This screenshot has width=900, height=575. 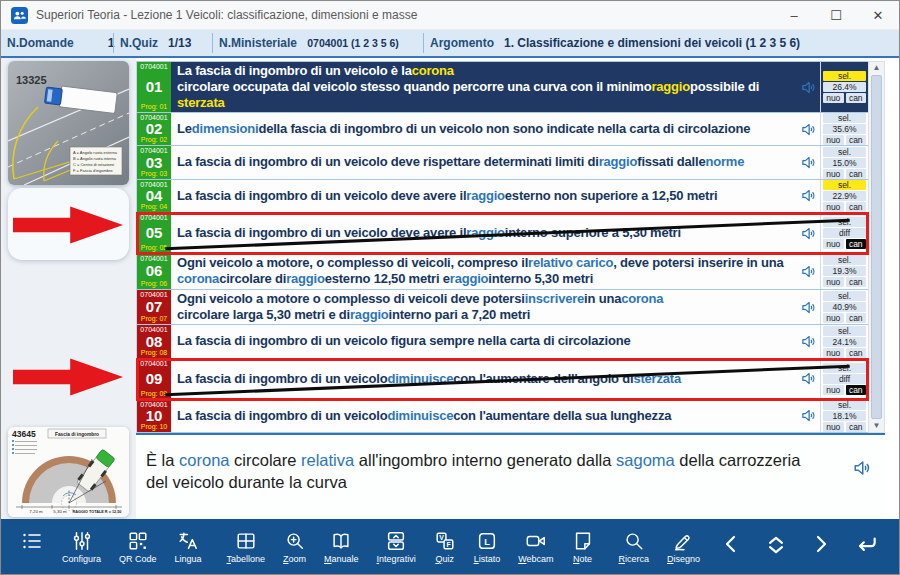 What do you see at coordinates (450, 546) in the screenshot?
I see `bottom-toolbar: ConfiguraQR CodeLingua TabelloneZoomManu…` at bounding box center [450, 546].